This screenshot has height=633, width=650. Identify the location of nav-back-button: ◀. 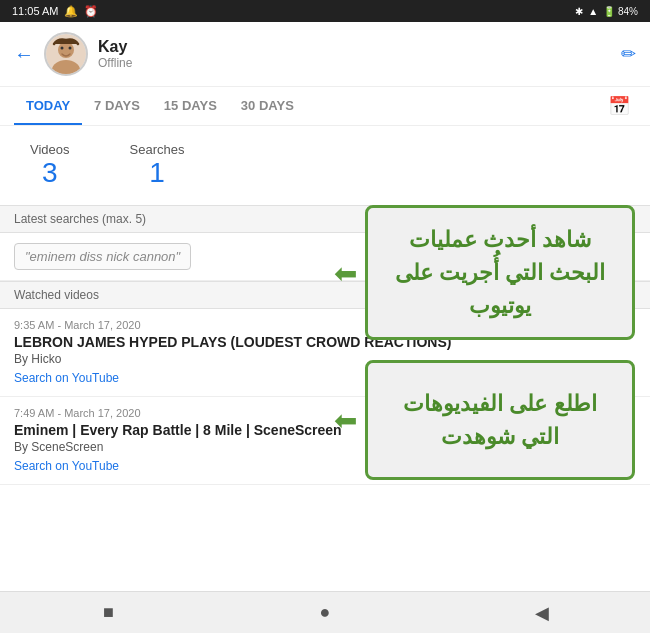
(542, 613).